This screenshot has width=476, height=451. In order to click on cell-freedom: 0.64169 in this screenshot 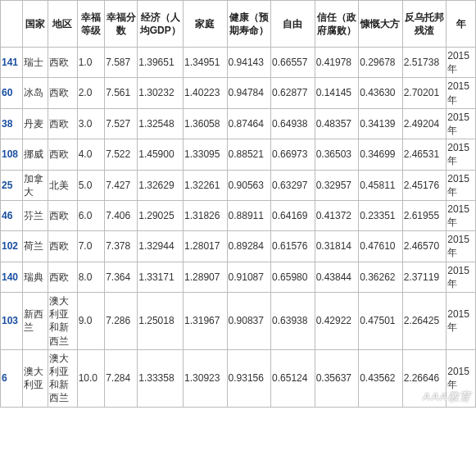, I will do `click(293, 215)`.